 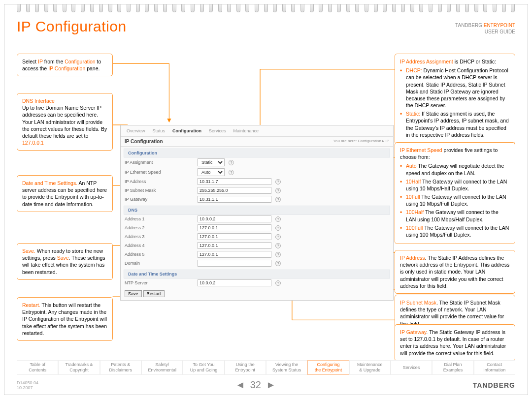 What do you see at coordinates (159, 131) in the screenshot?
I see `tab-status: Status` at bounding box center [159, 131].